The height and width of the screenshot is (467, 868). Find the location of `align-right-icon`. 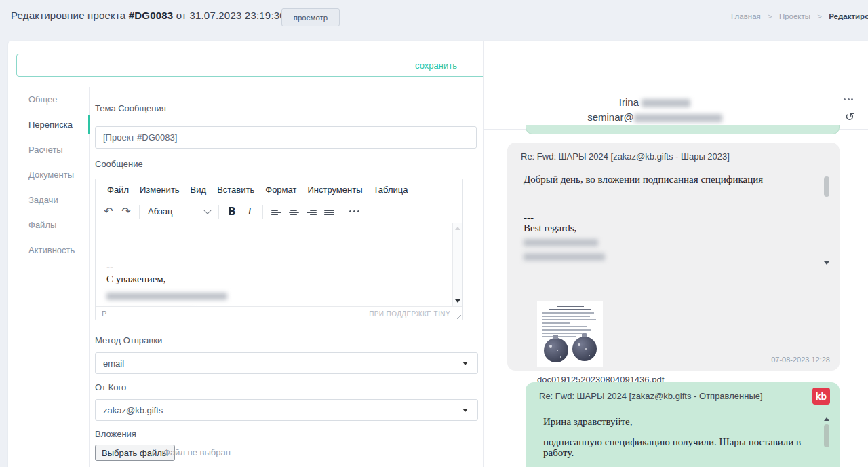

align-right-icon is located at coordinates (311, 212).